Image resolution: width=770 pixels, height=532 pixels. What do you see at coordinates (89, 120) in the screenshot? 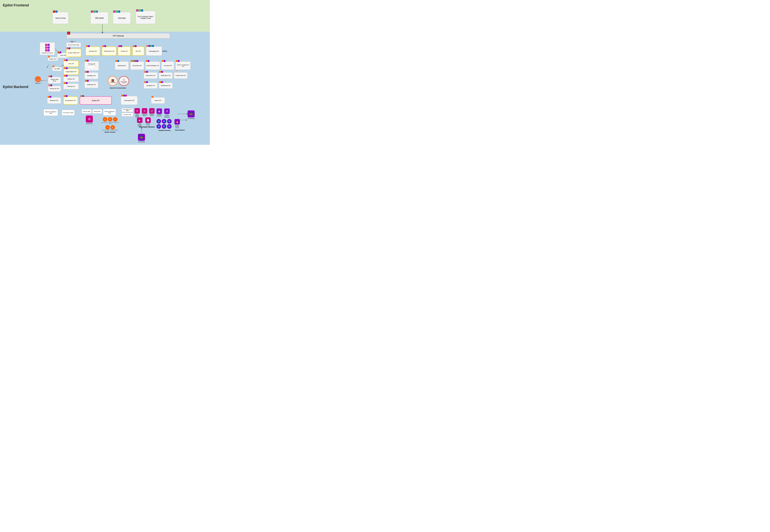
I see `entity-table-area: ⊞ Entity Table` at bounding box center [89, 120].